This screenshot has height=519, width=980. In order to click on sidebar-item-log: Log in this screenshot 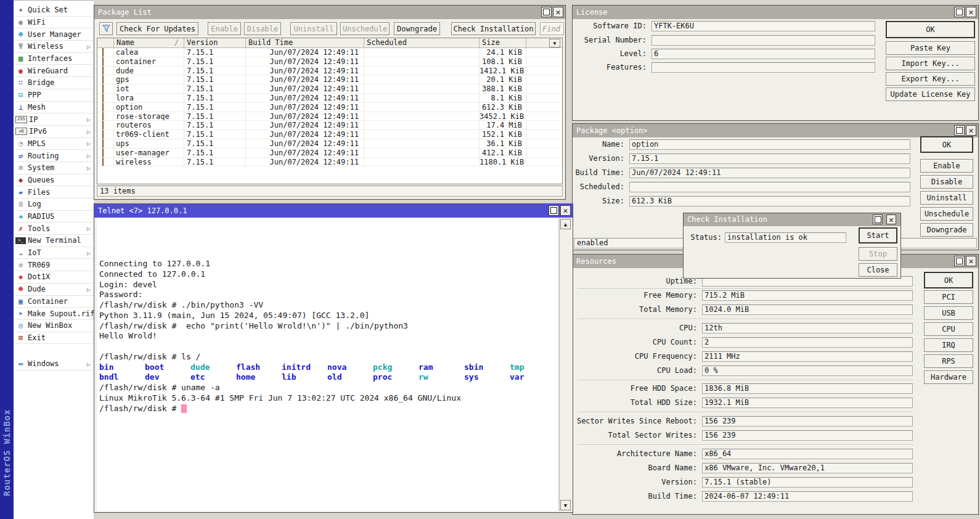, I will do `click(54, 205)`.